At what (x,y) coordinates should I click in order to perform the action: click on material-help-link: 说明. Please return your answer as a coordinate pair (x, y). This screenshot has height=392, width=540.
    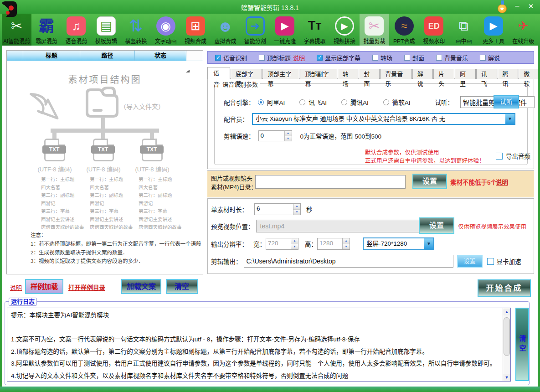
    Looking at the image, I should click on (502, 182).